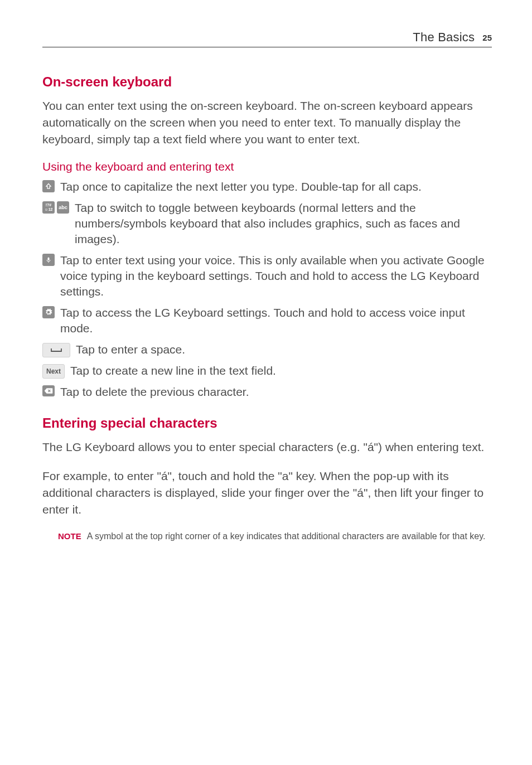  What do you see at coordinates (70, 536) in the screenshot?
I see `note-label: NOTE` at bounding box center [70, 536].